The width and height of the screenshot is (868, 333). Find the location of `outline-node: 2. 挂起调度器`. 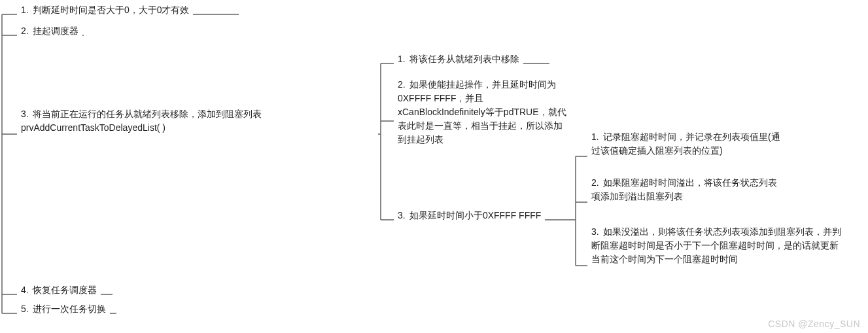

outline-node: 2. 挂起调度器 is located at coordinates (50, 31).